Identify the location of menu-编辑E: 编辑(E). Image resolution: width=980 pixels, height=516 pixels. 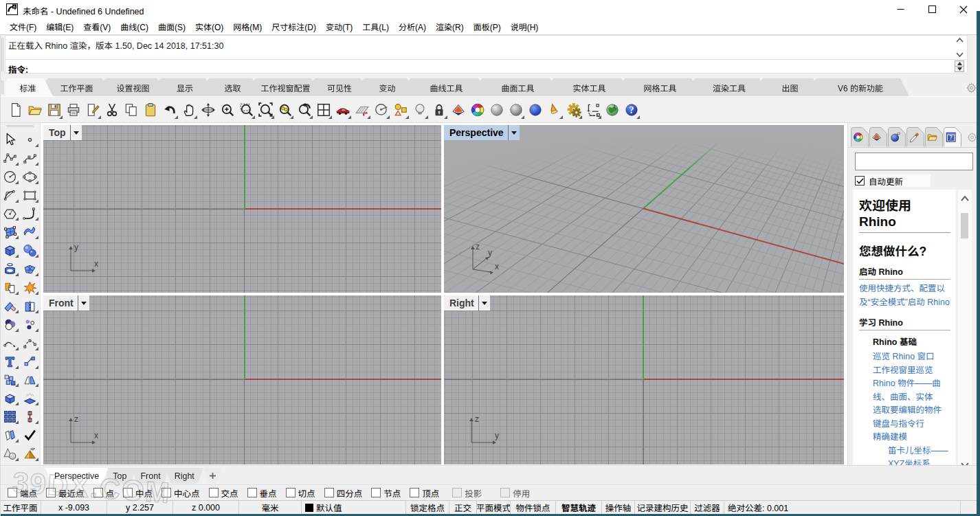
(60, 26).